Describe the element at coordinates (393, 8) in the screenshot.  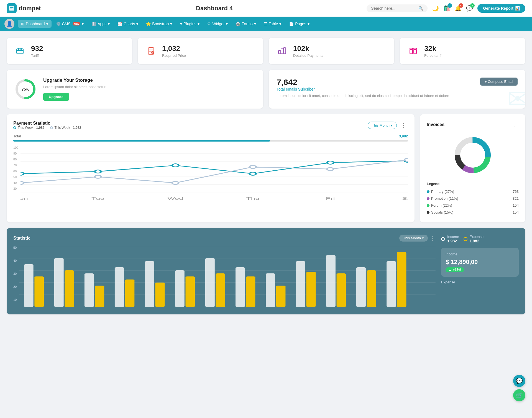
I see `search-input` at that location.